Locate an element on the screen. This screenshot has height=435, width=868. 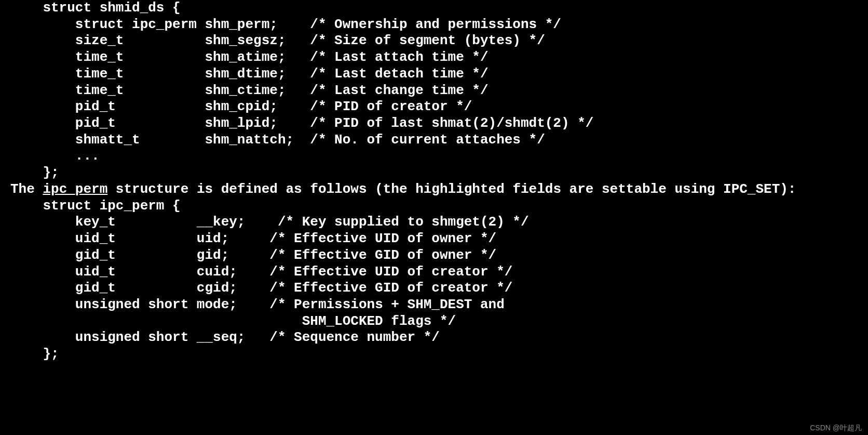
struct-line-post: ; /* Effective UID of owner */ is located at coordinates (359, 239).